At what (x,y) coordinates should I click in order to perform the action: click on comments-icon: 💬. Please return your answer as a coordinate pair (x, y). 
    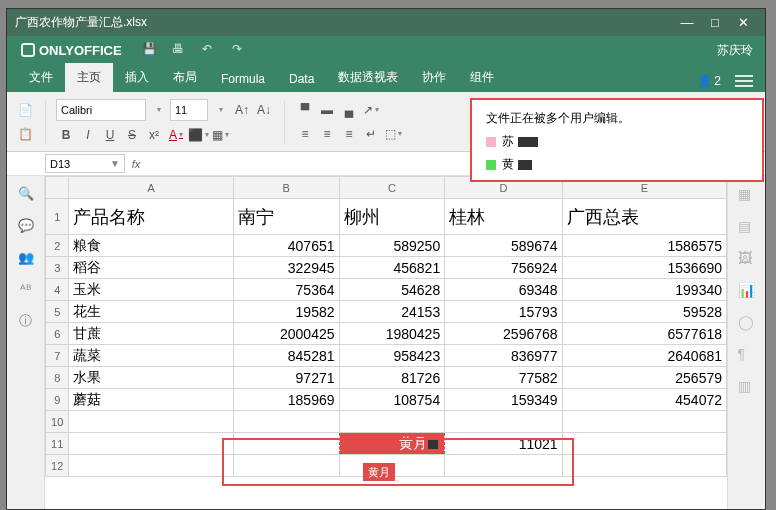
    Looking at the image, I should click on (26, 225).